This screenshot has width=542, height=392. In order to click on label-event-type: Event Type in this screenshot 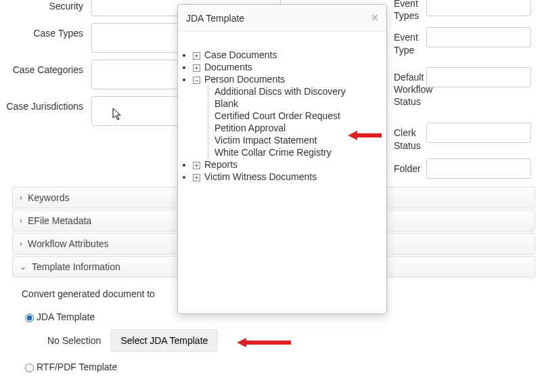, I will do `click(410, 41)`.